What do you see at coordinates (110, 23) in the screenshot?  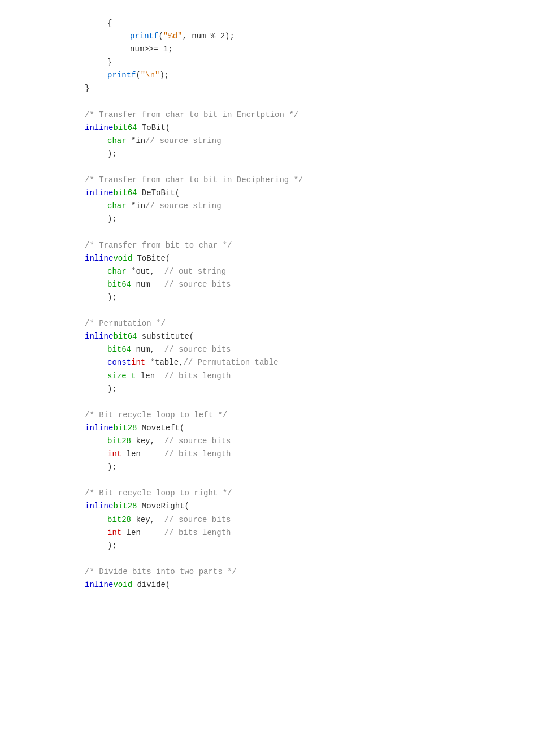 I see `token-punct: {` at bounding box center [110, 23].